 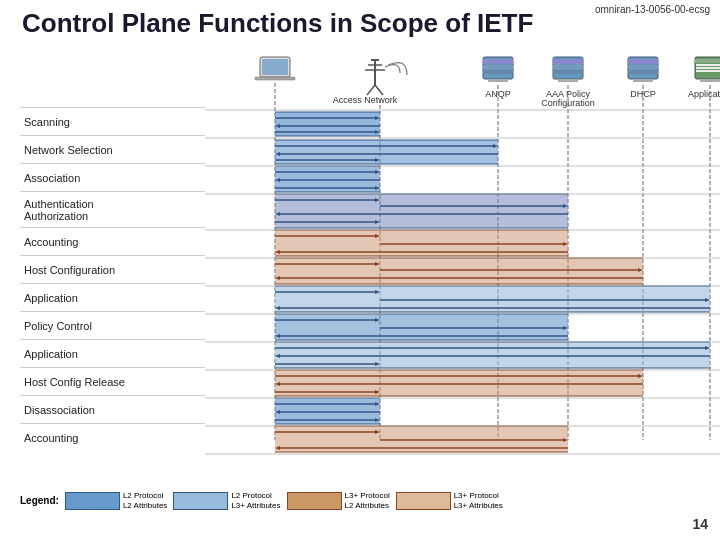 What do you see at coordinates (112, 121) in the screenshot?
I see `row-scanning: Scanning` at bounding box center [112, 121].